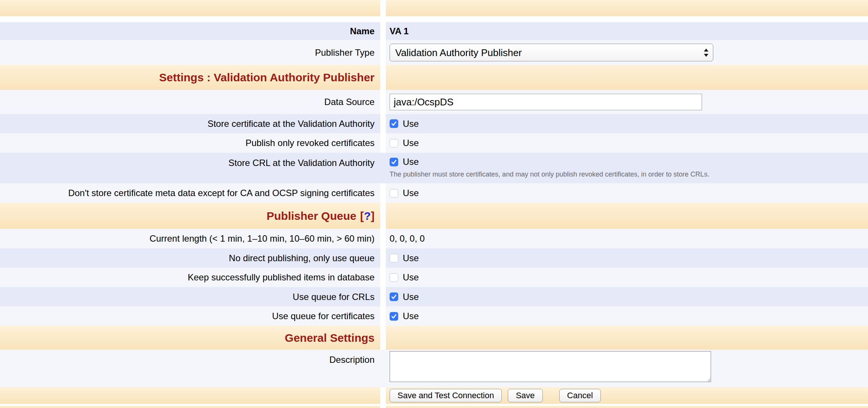 The height and width of the screenshot is (408, 868). What do you see at coordinates (551, 53) in the screenshot?
I see `publisher-type-select: Validation Authority Publisher` at bounding box center [551, 53].